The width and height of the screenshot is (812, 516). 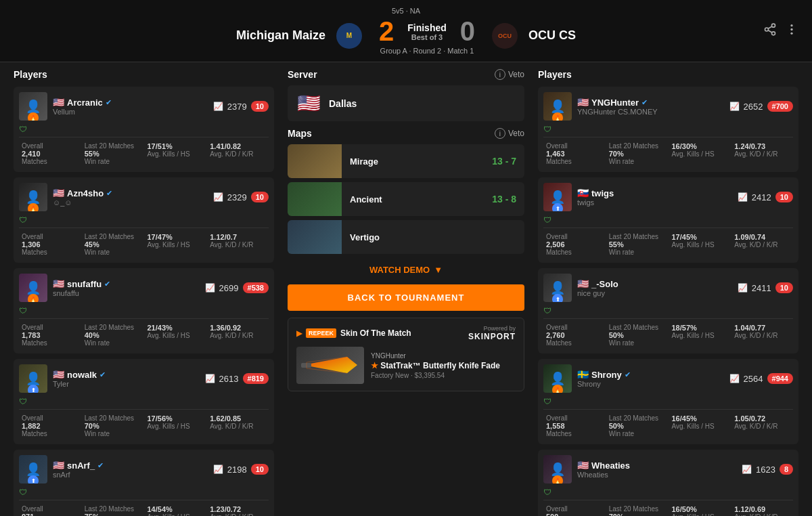 What do you see at coordinates (33, 197) in the screenshot?
I see `avatar-azn4sho: 👤 🔥` at bounding box center [33, 197].